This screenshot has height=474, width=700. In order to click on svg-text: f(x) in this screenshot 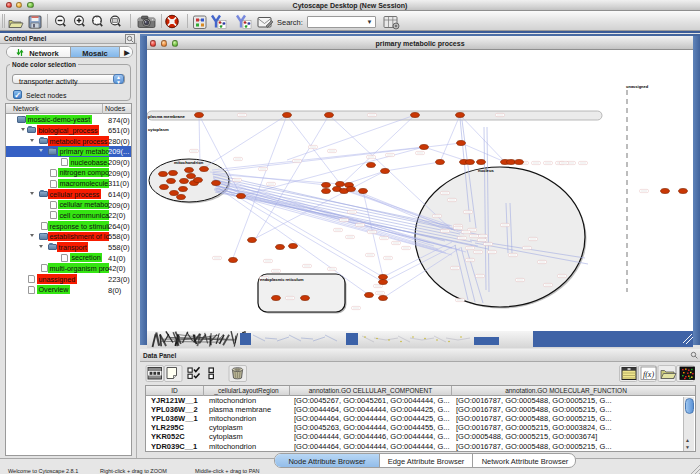, I will do `click(648, 374)`.